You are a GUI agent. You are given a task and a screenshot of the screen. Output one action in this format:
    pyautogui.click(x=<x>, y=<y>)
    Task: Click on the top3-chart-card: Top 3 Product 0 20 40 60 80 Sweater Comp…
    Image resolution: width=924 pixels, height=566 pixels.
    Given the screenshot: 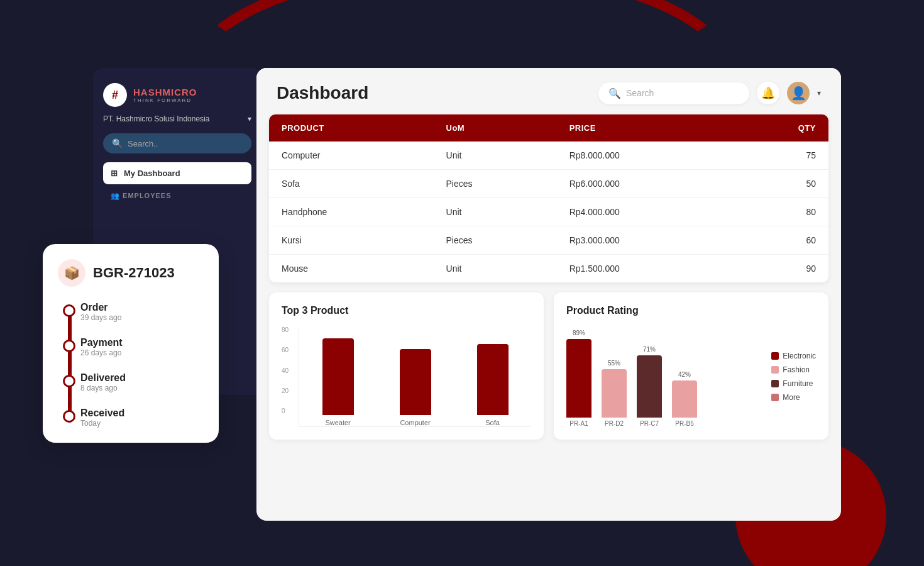 What is the action you would take?
    pyautogui.click(x=406, y=366)
    